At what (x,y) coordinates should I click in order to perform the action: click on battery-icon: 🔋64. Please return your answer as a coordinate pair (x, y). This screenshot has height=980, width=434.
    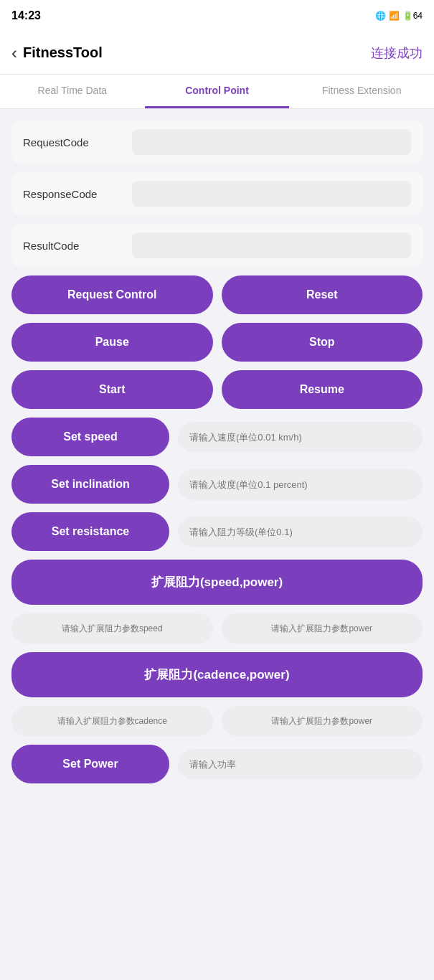
    Looking at the image, I should click on (412, 16).